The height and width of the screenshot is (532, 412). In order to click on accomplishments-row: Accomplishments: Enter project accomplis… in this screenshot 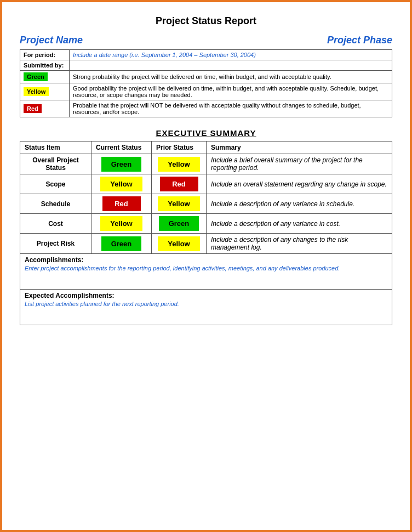, I will do `click(206, 272)`.